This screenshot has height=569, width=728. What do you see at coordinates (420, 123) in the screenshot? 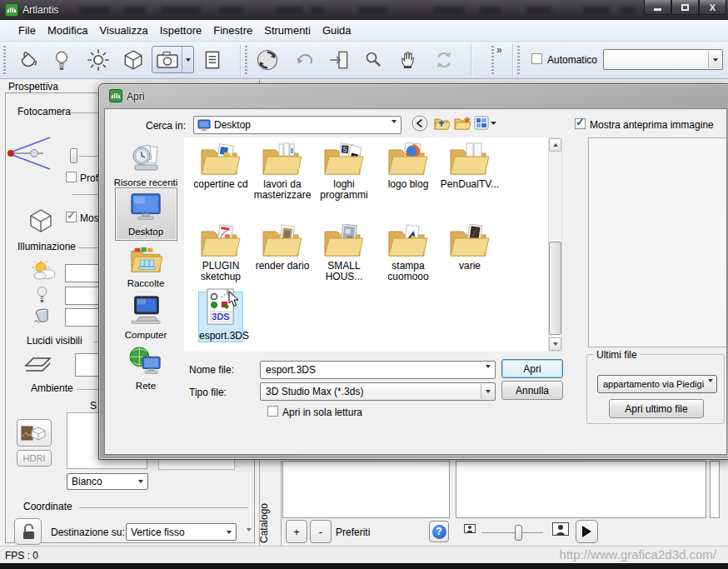
I see `back-button` at bounding box center [420, 123].